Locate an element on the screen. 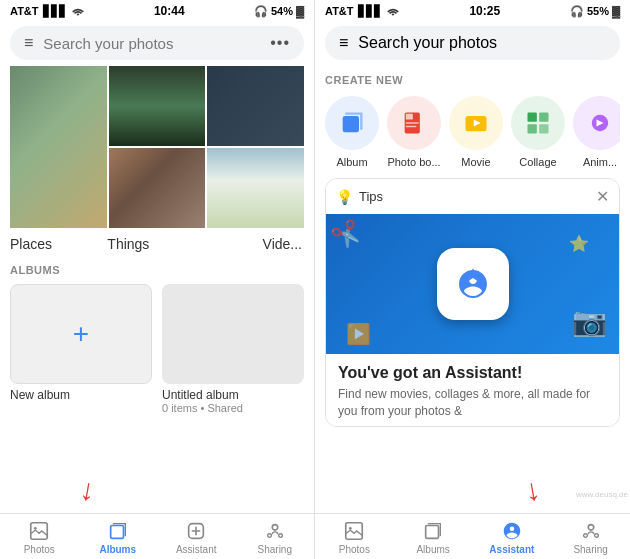 The image size is (630, 559). left-status-left: AT&T ▋▋▋ is located at coordinates (48, 12).